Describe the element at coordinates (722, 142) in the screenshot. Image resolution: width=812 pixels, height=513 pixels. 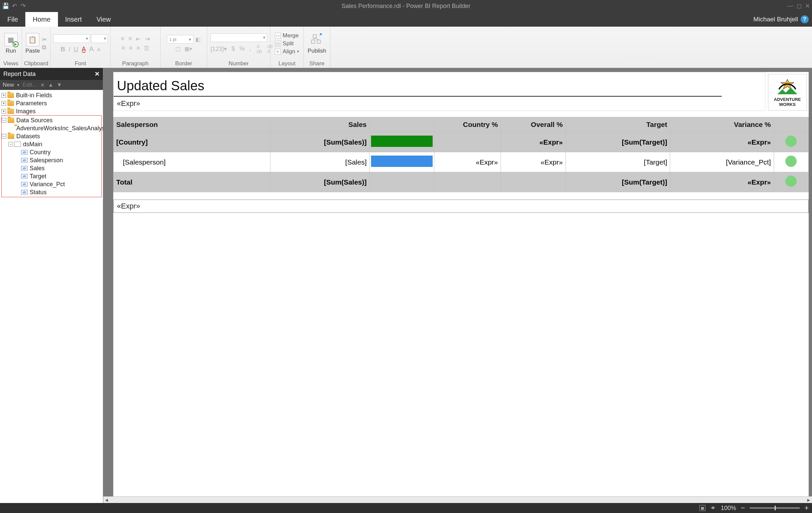
I see `cell-country-variance: «Expr»` at that location.